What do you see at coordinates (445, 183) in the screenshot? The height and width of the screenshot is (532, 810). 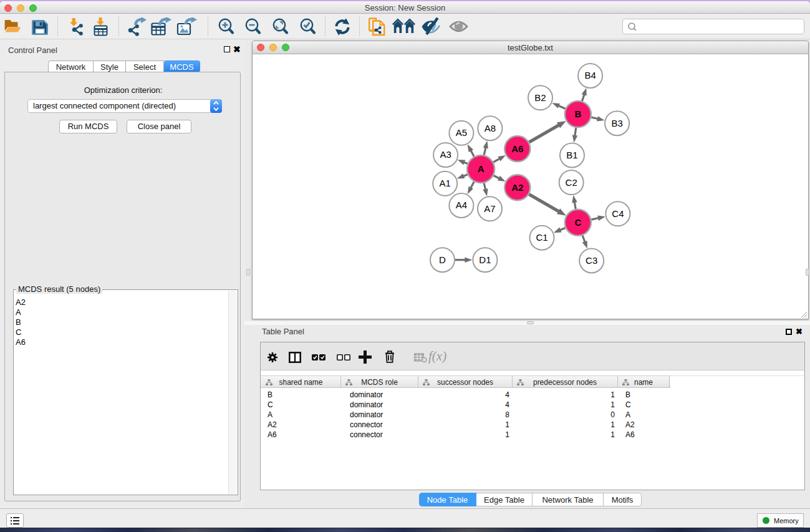 I see `svg-text: A1` at bounding box center [445, 183].